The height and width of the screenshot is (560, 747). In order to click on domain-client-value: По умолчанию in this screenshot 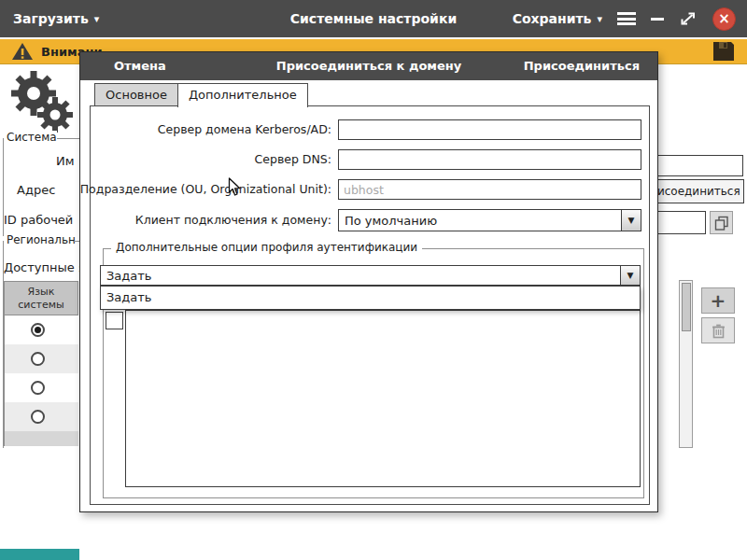, I will do `click(480, 220)`.